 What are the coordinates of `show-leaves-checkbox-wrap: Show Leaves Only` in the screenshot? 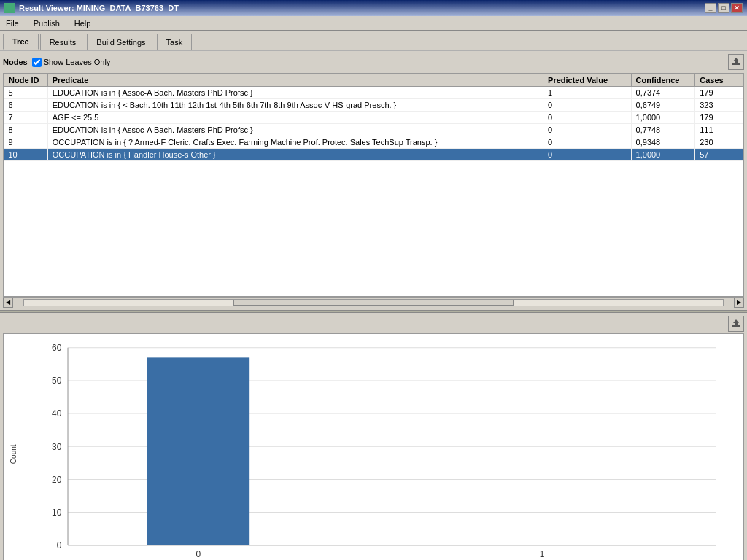 It's located at (71, 63).